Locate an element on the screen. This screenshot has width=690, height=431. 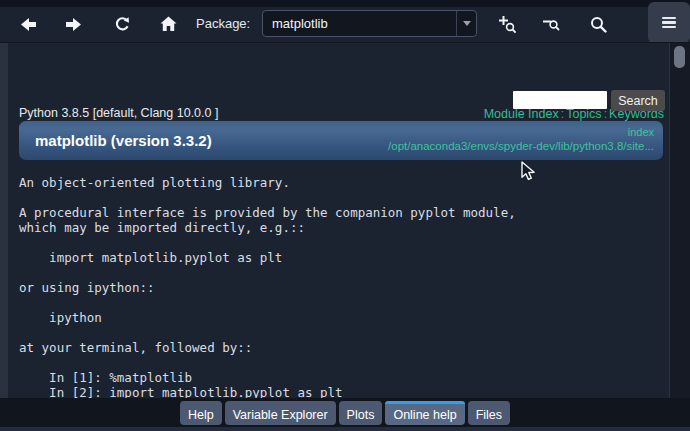
pane-border is located at coordinates (4, 221).